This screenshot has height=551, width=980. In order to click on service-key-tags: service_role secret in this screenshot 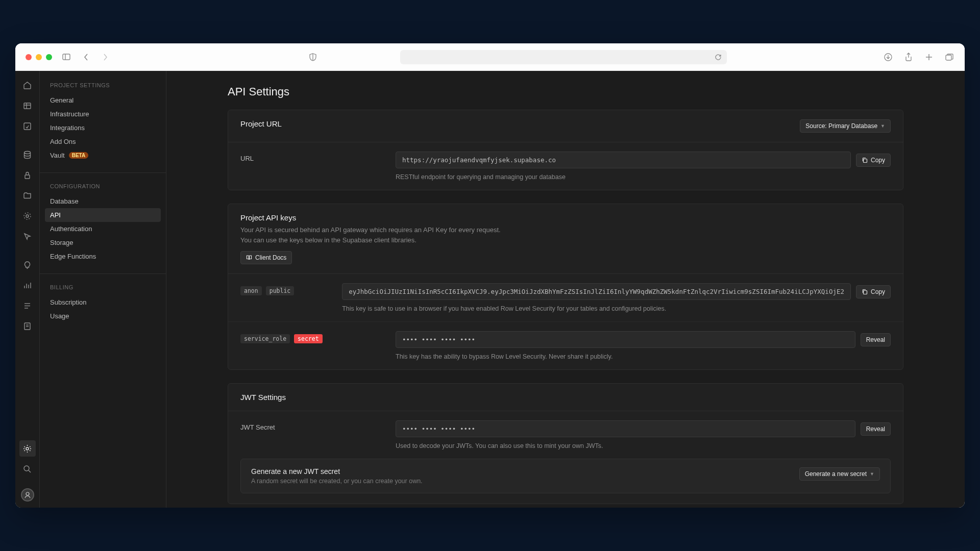, I will do `click(312, 339)`.